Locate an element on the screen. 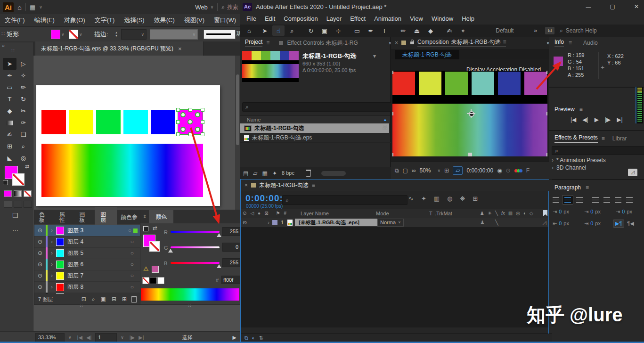  fx-switch-icon: fx is located at coordinates (503, 213).